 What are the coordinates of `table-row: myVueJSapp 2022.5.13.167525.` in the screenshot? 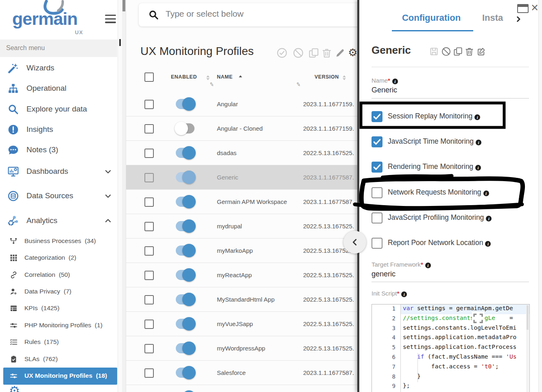 It's located at (242, 324).